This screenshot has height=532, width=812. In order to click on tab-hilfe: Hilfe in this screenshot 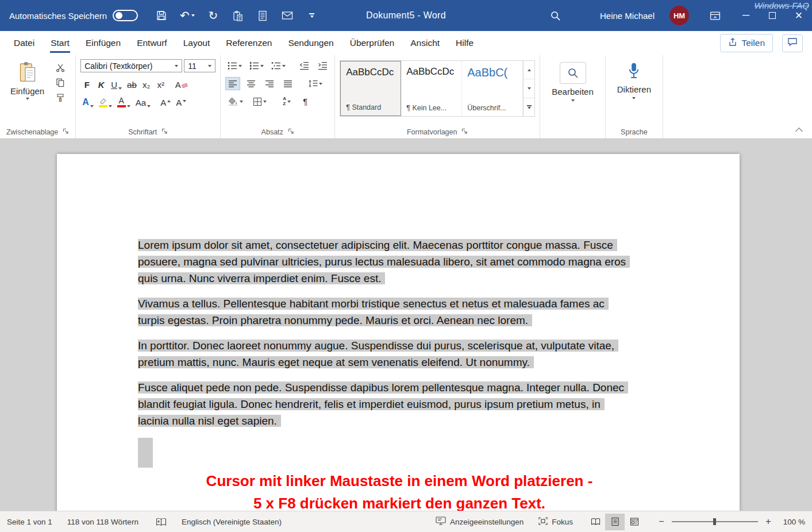, I will do `click(464, 43)`.